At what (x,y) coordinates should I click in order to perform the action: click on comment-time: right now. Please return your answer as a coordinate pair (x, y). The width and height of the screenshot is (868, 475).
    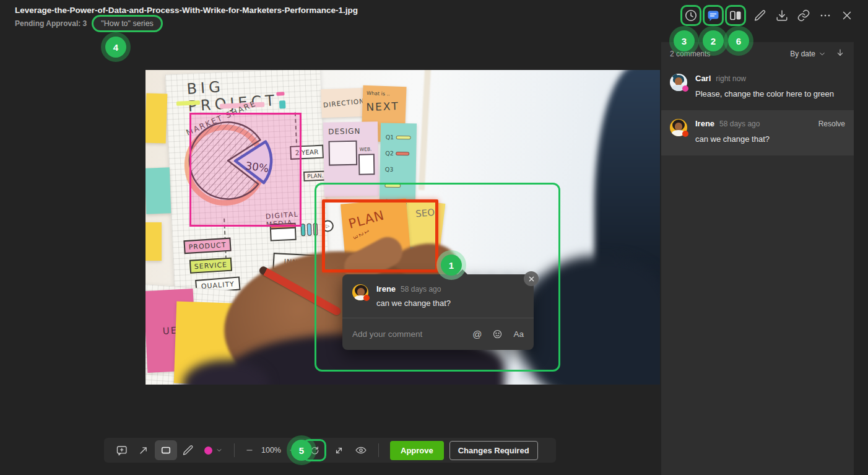
    Looking at the image, I should click on (731, 79).